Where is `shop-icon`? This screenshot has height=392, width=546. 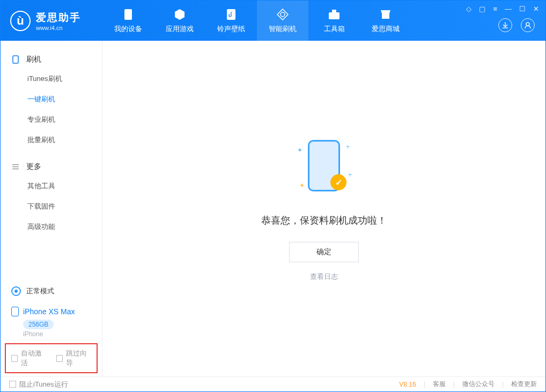
shop-icon is located at coordinates (386, 14).